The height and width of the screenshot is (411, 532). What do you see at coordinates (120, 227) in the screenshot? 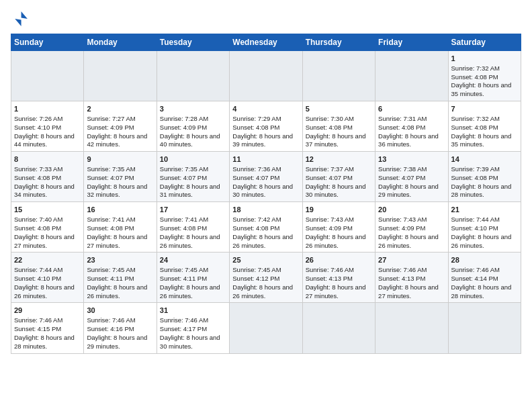
I see `calendar-cell: 16Sunrise: 7:41 AMSunset: 4:08 PMDayligh…` at bounding box center [120, 227].